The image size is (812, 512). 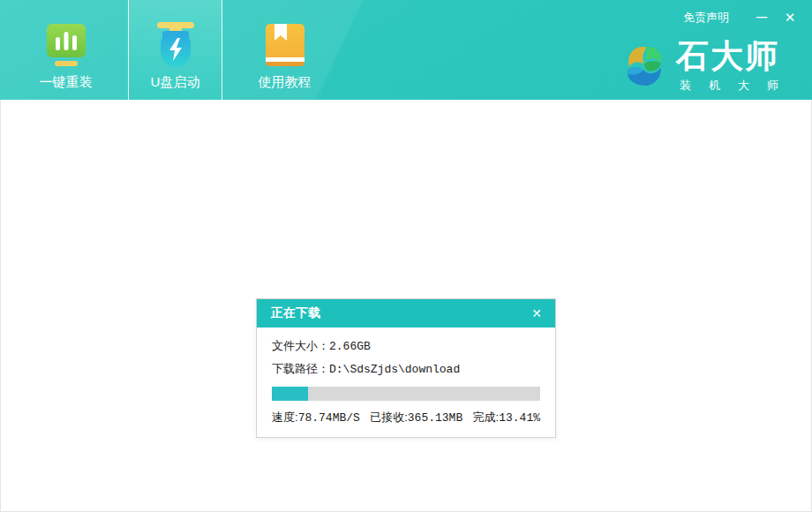 I want to click on tab-label: U盘启动, so click(x=176, y=83).